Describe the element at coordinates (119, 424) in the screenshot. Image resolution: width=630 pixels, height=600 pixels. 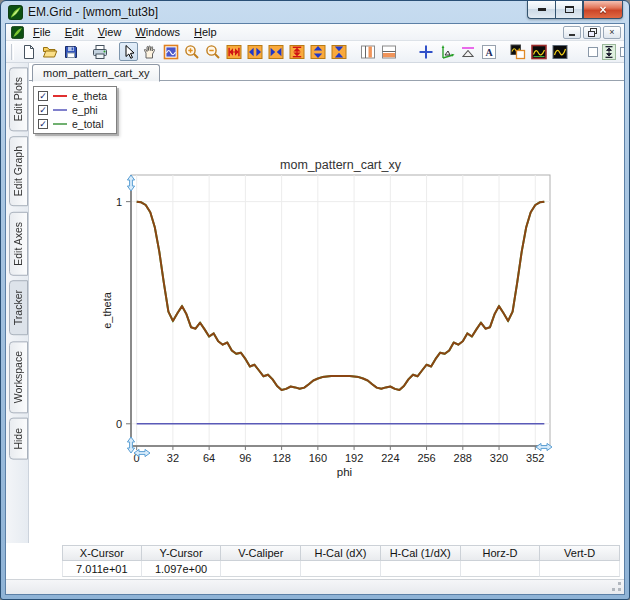
I see `y-tick-label: 0` at that location.